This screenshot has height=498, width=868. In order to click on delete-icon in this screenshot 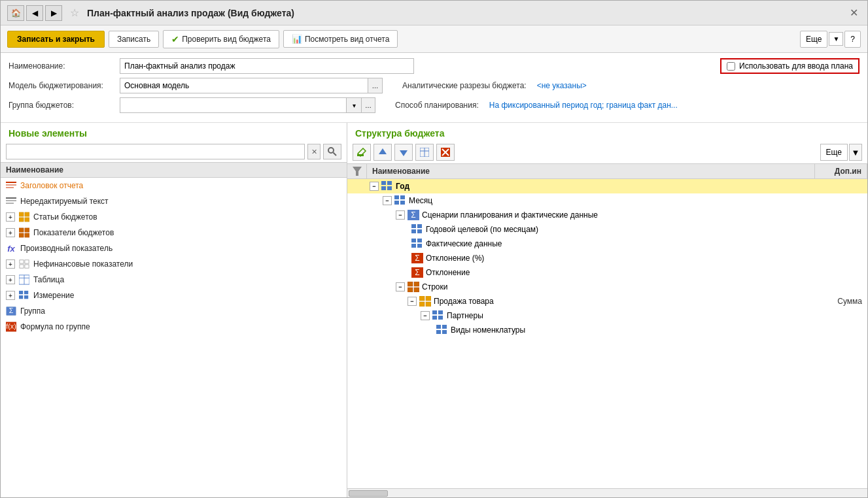, I will do `click(445, 152)`.